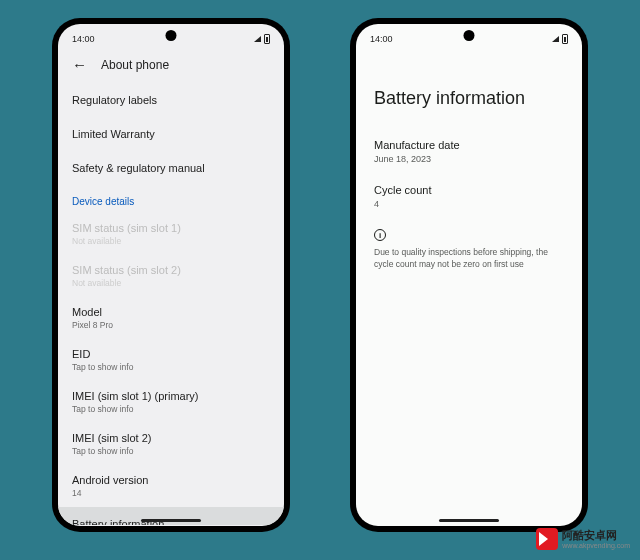  I want to click on list-item: Limited Warranty, so click(171, 134).